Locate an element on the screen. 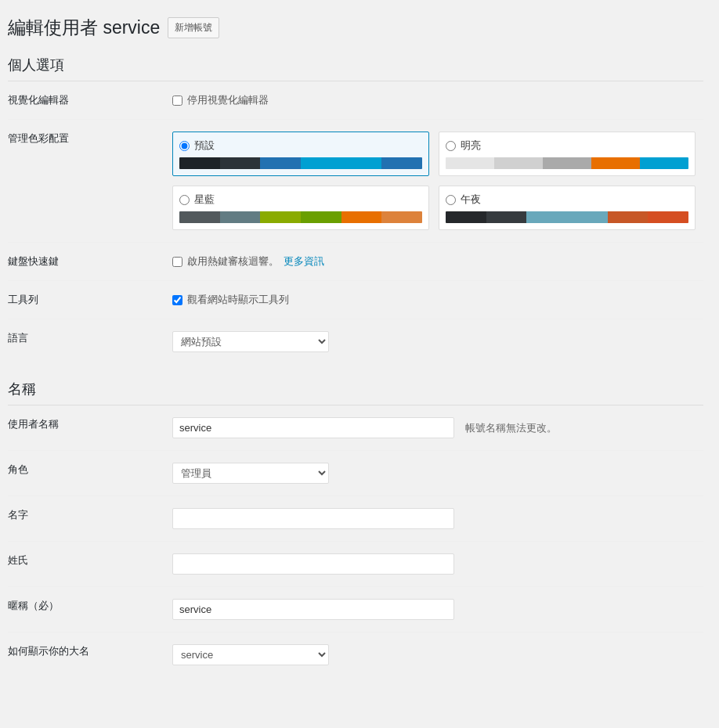 This screenshot has width=719, height=728. scheme-light-radio is located at coordinates (451, 146).